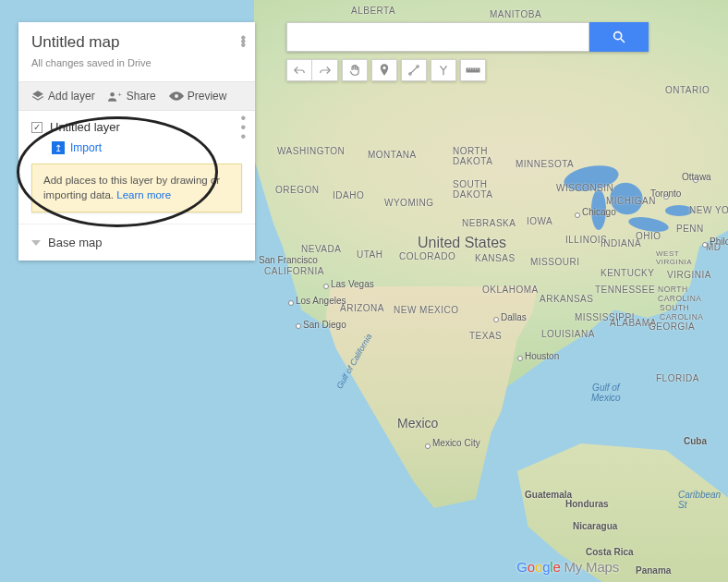  I want to click on hand-icon, so click(355, 70).